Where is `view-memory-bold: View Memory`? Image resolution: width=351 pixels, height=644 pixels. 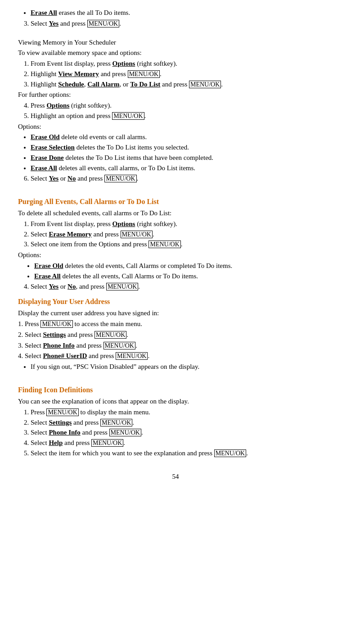
view-memory-bold: View Memory is located at coordinates (78, 74).